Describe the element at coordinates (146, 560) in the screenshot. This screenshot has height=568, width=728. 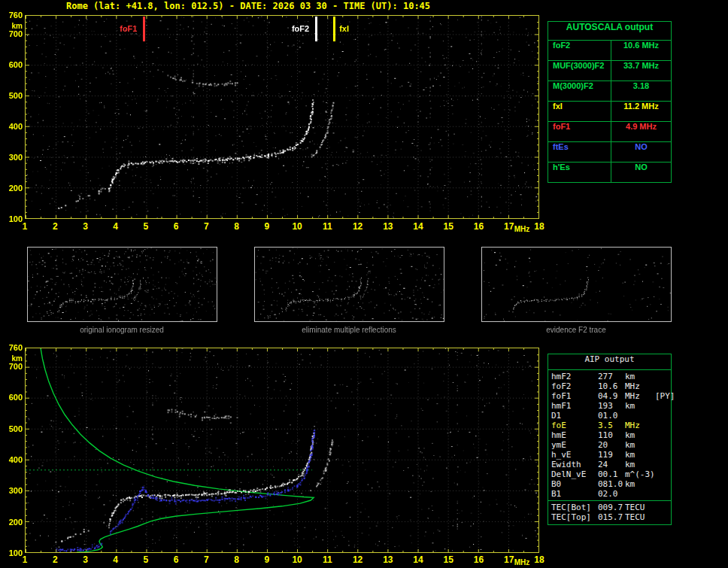
I see `x-axis-label-bottom-5: 5` at that location.